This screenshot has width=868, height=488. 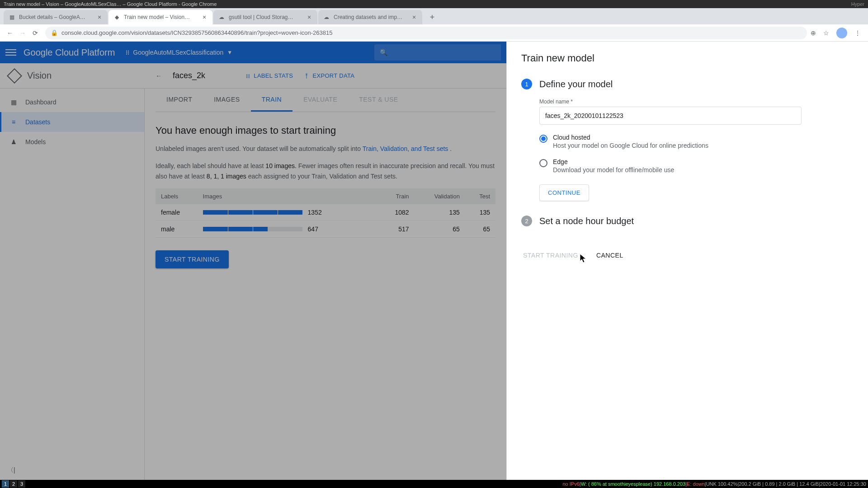 I want to click on reload-button: ⟳, so click(x=35, y=33).